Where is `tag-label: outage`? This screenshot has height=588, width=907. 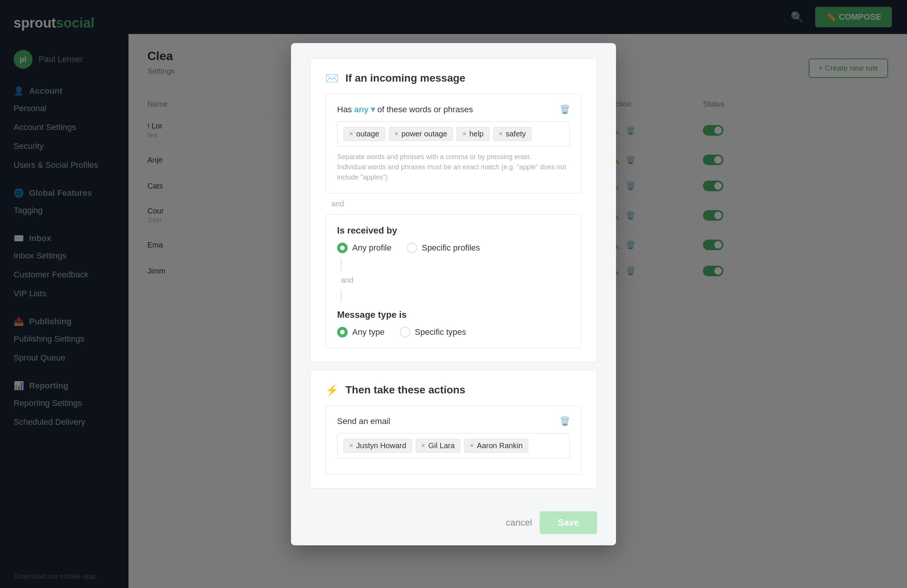
tag-label: outage is located at coordinates (368, 134).